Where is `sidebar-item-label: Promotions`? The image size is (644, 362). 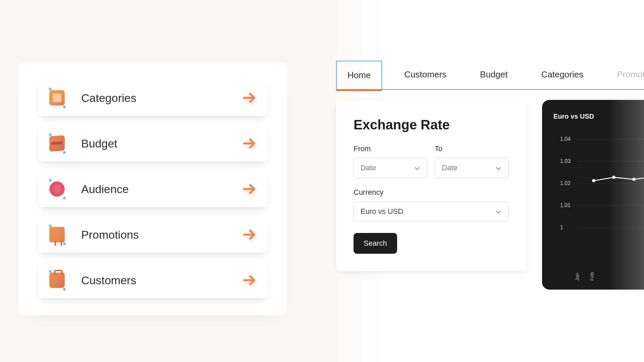
sidebar-item-label: Promotions is located at coordinates (110, 235).